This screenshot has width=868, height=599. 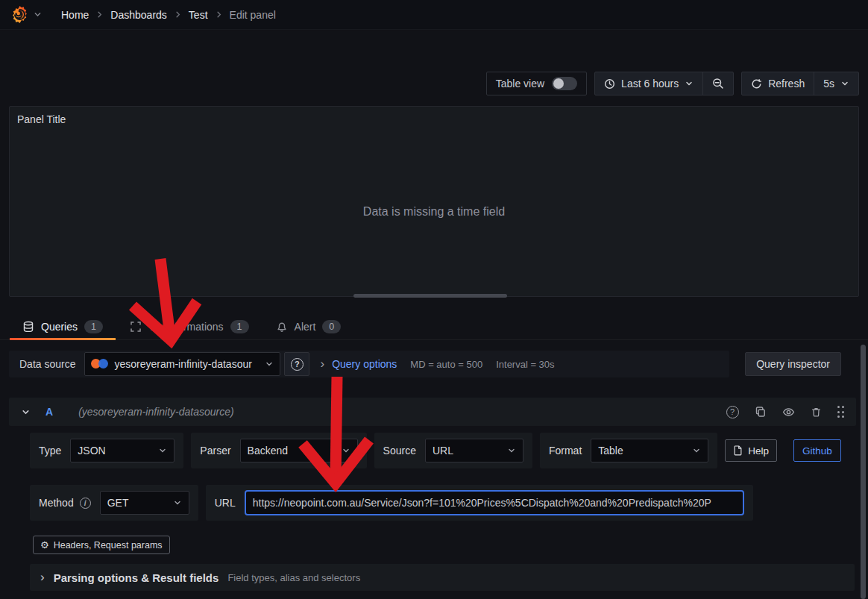 What do you see at coordinates (565, 451) in the screenshot?
I see `format-label: Format` at bounding box center [565, 451].